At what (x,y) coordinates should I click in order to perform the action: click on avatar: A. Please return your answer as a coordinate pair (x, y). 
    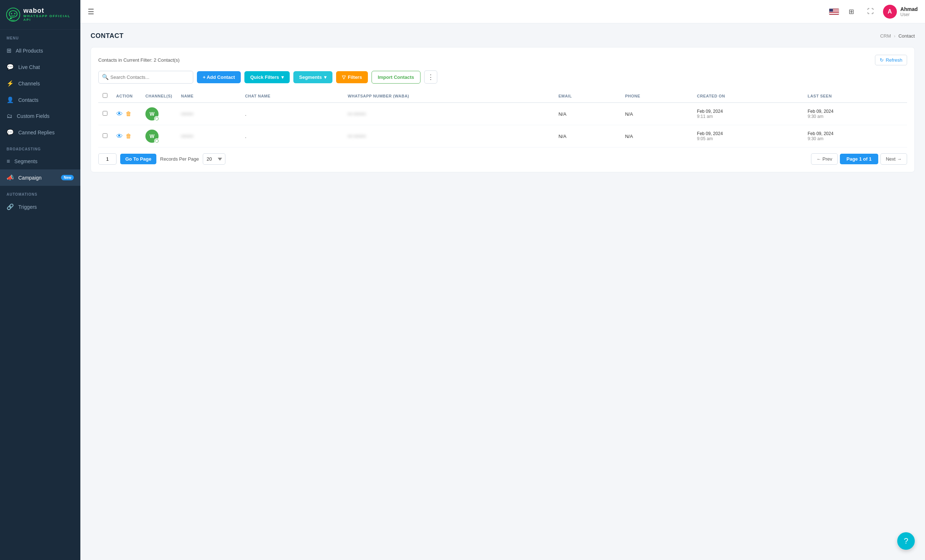
    Looking at the image, I should click on (890, 12).